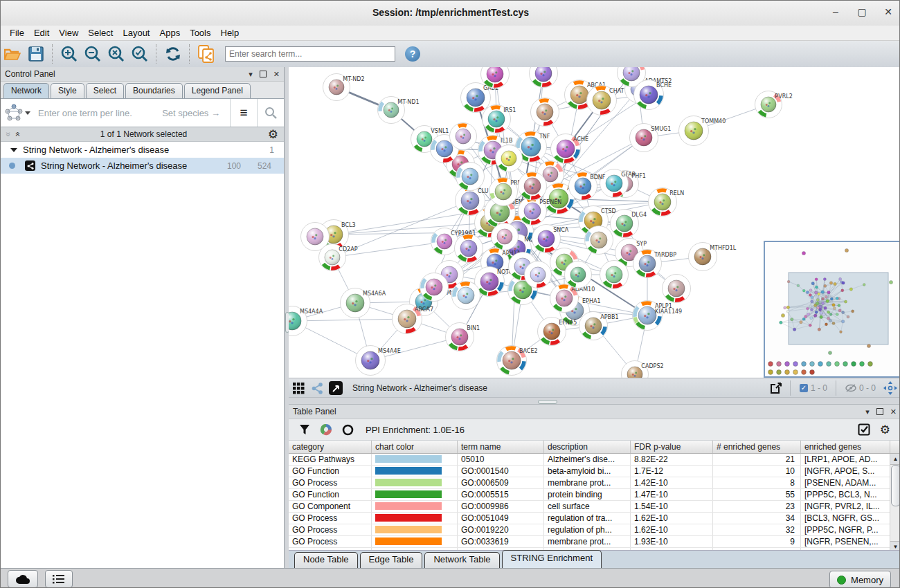 This screenshot has width=900, height=588. Describe the element at coordinates (59, 579) in the screenshot. I see `task-history-button` at that location.